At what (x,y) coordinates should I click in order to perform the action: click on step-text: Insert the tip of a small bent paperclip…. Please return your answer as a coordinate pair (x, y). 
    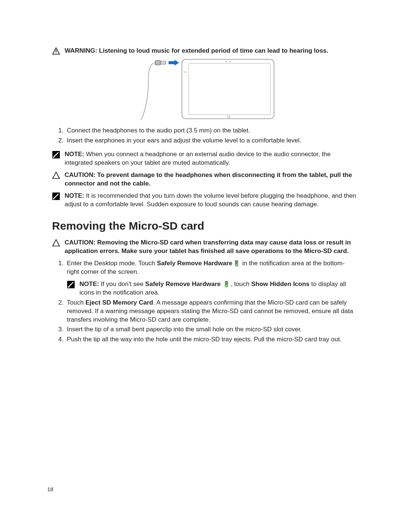
    Looking at the image, I should click on (184, 329).